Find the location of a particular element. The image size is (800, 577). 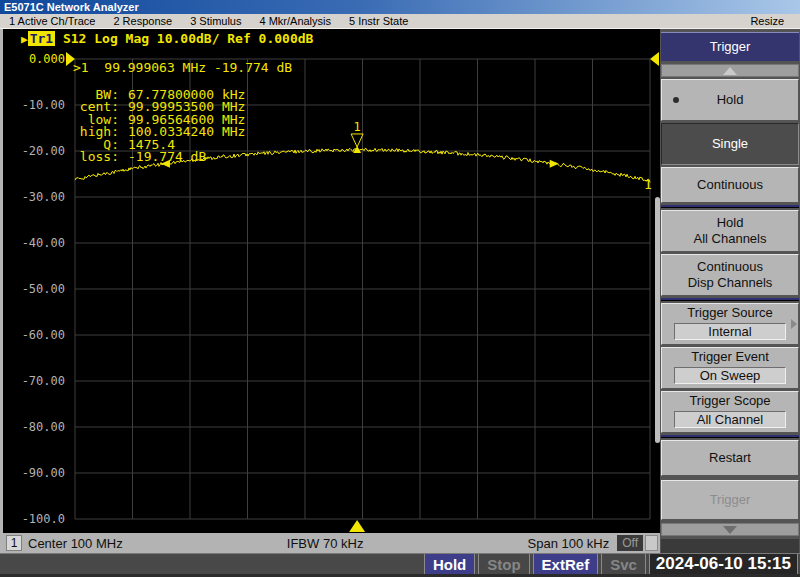

softkey-continuous-button: Continuous is located at coordinates (730, 185).